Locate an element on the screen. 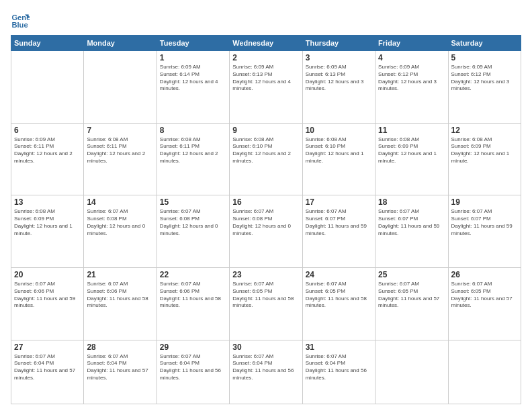  day-cell: 30Sunrise: 6:07 AM Sunset: 6:04 PM Dayli… is located at coordinates (266, 372).